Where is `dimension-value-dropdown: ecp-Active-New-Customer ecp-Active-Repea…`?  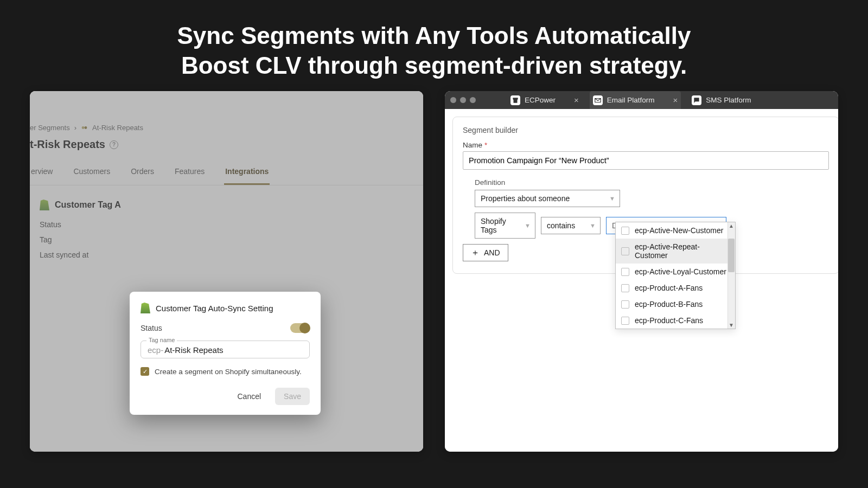 dimension-value-dropdown: ecp-Active-New-Customer ecp-Active-Repea… is located at coordinates (675, 275).